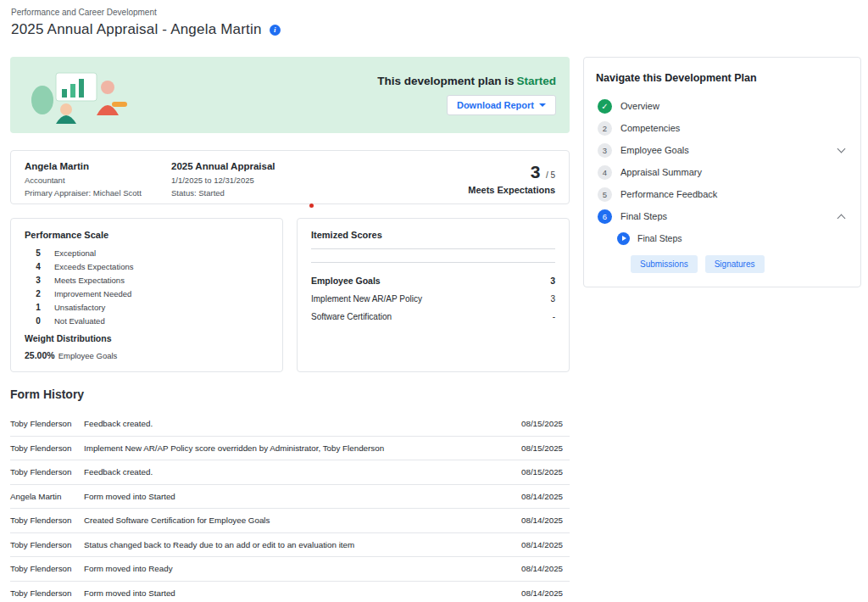  Describe the element at coordinates (88, 356) in the screenshot. I see `weight-label: Employee Goals` at that location.